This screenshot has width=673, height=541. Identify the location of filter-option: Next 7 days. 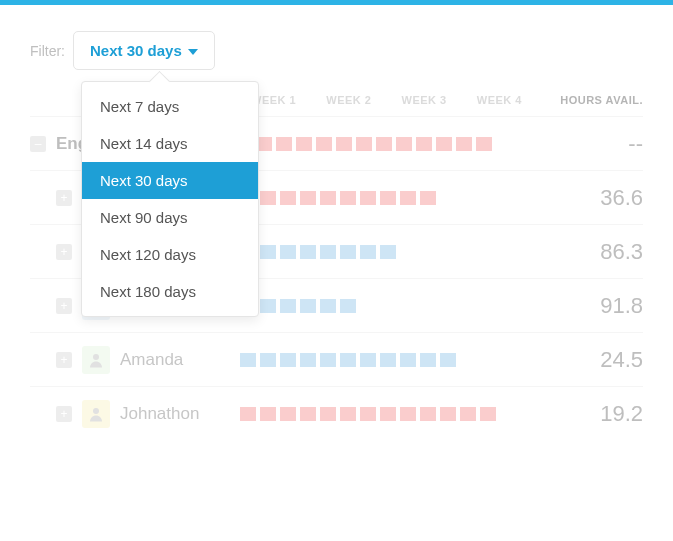
(170, 106).